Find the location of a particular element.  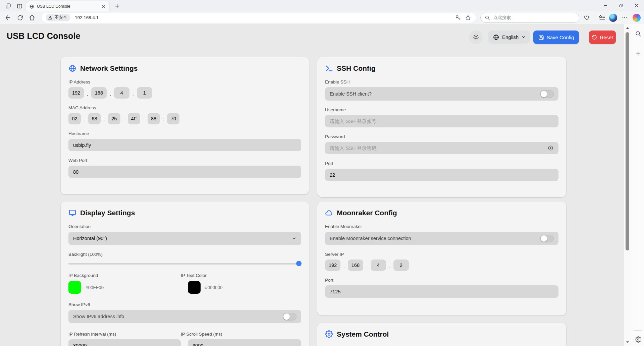

window-minimize-button is located at coordinates (605, 5).